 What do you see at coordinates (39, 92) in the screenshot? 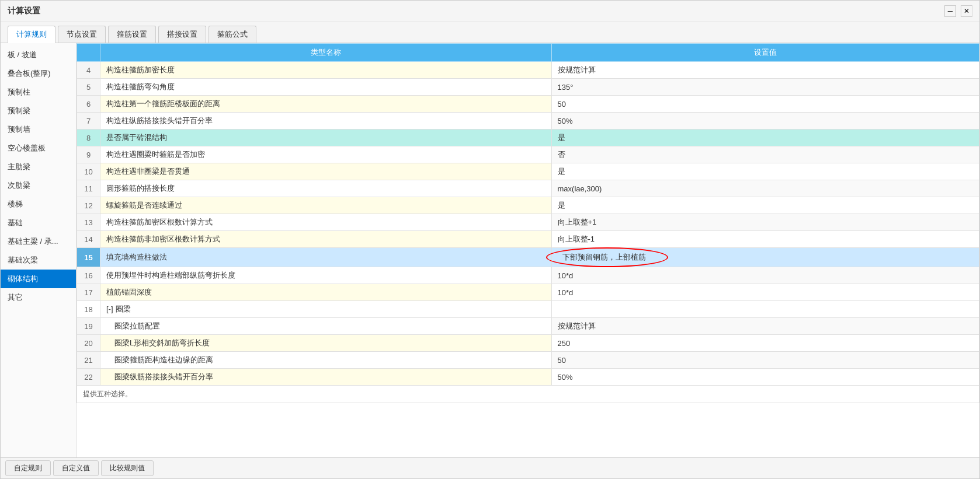
I see `sidebar-item-precast-column: 预制柱` at bounding box center [39, 92].